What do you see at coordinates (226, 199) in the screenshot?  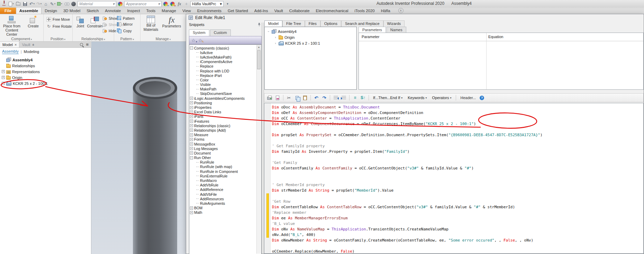 I see `snippet-item: AddResources` at bounding box center [226, 199].